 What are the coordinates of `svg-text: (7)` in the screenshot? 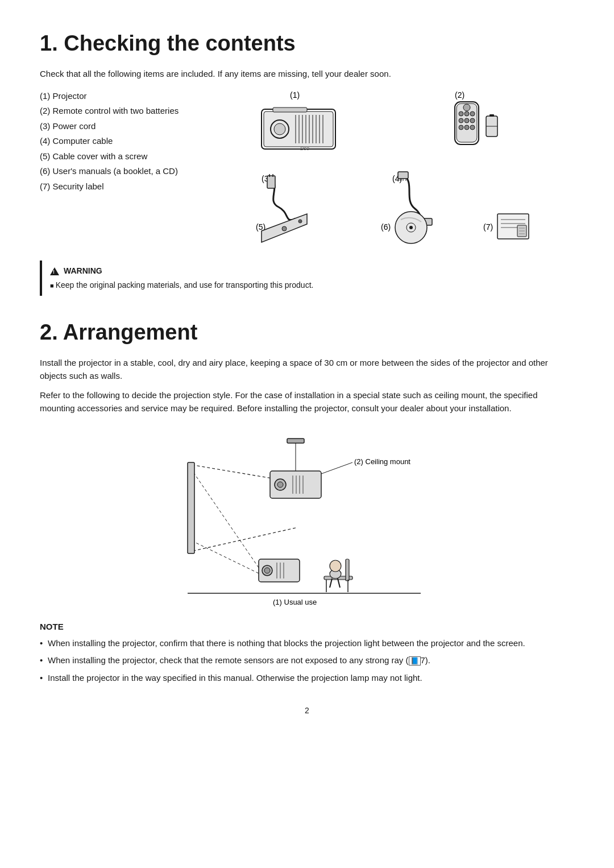 It's located at (488, 227).